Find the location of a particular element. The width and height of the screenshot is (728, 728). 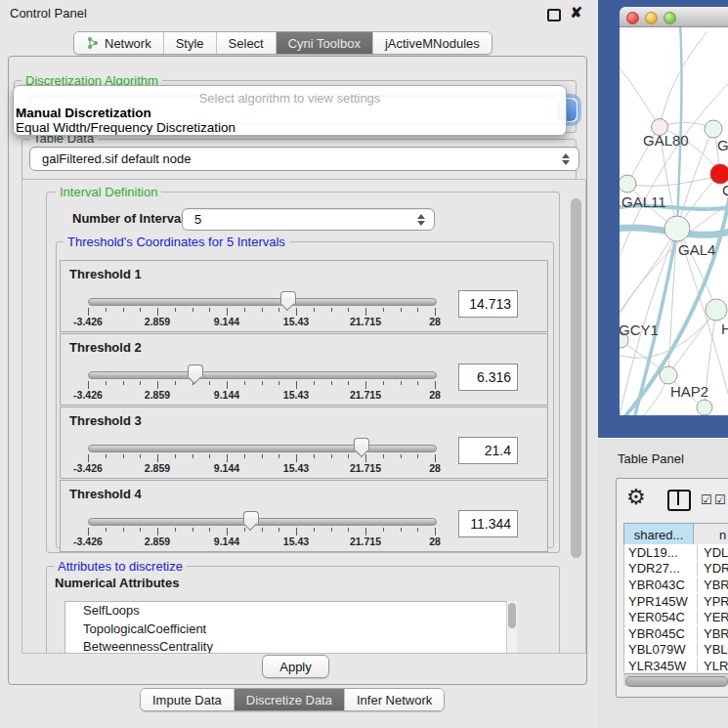

tab-jactivemnodules: jActiveMNodules is located at coordinates (432, 43).